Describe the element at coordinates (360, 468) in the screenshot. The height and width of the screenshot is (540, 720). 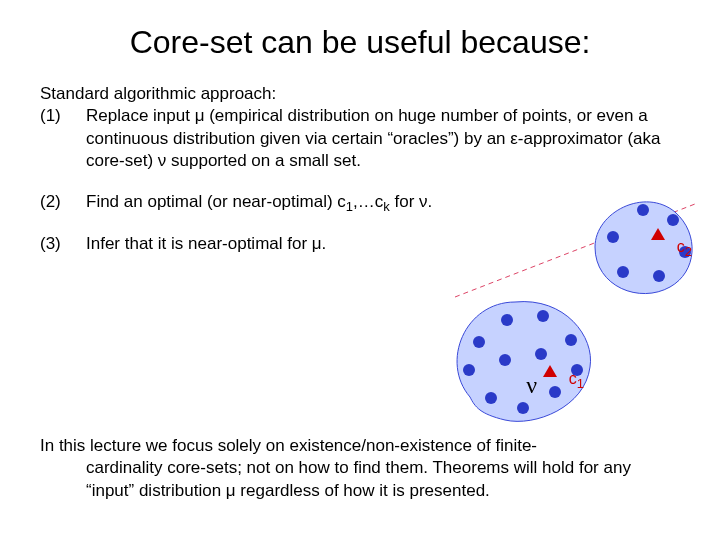
I see `closing-paragraph: In this lecture we focus solely on exist…` at that location.